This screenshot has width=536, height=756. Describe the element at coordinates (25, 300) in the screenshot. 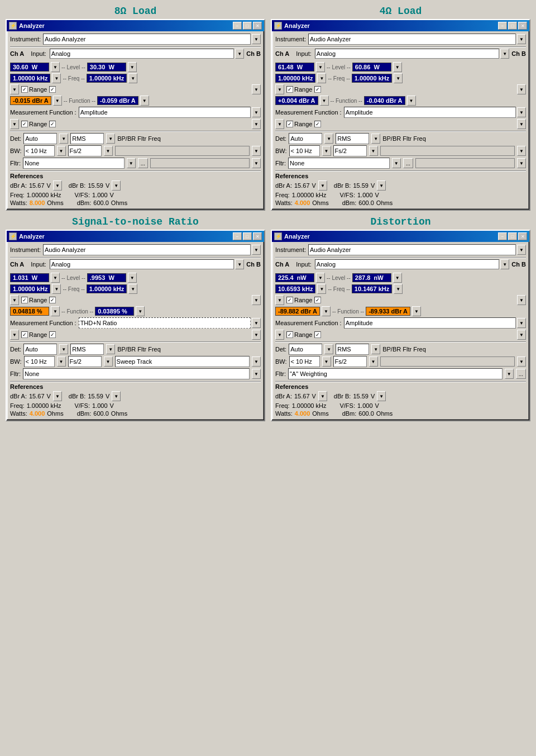

I see `range1-checkbox: ✓` at that location.